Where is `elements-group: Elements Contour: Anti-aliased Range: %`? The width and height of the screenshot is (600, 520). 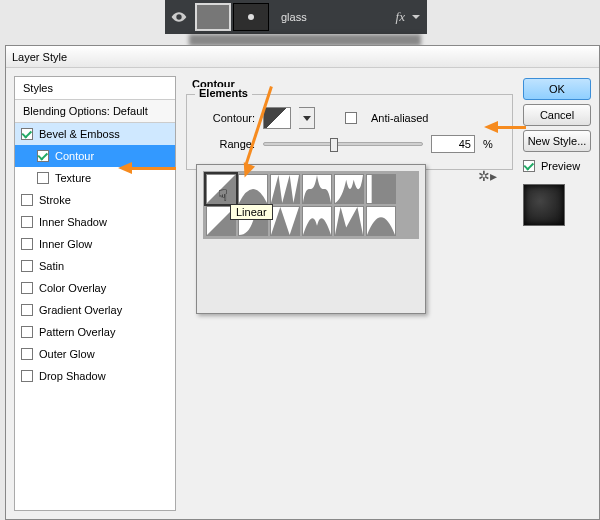
elements-group: Elements Contour: Anti-aliased Range: % is located at coordinates (350, 132).